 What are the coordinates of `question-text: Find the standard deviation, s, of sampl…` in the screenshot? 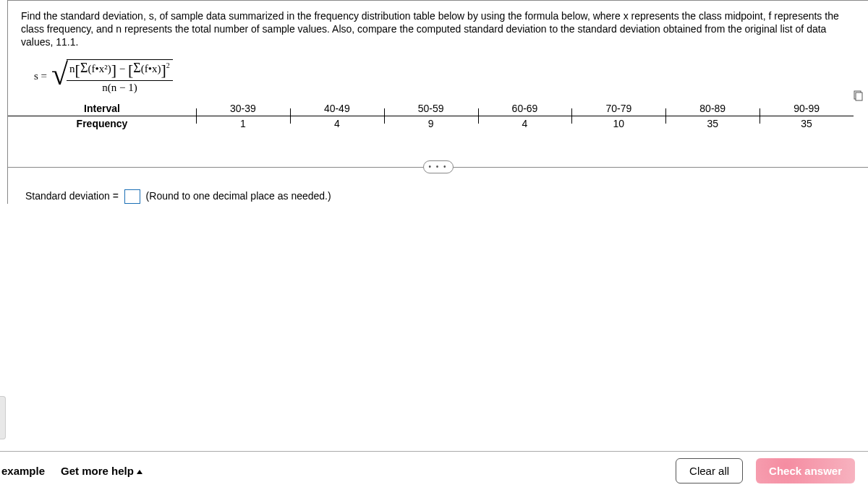 It's located at (438, 29).